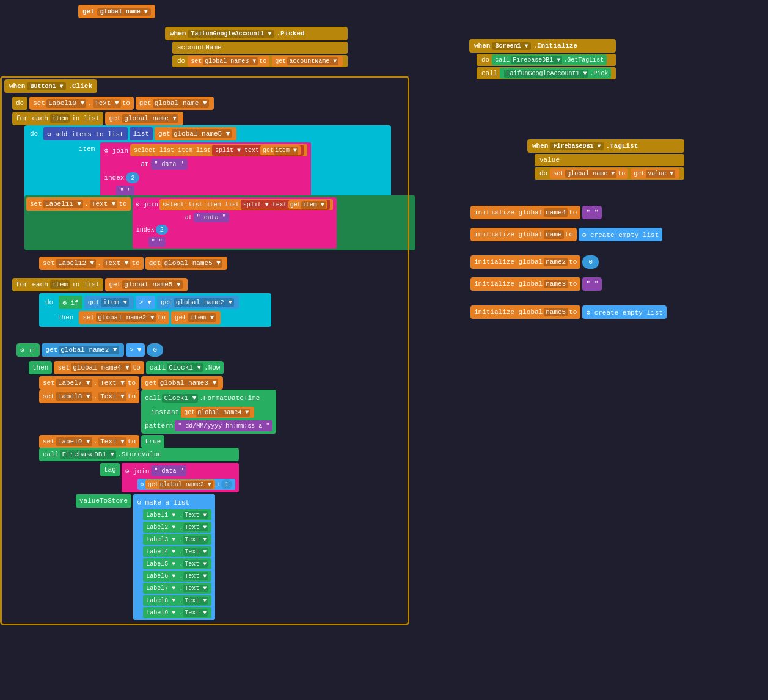 The width and height of the screenshot is (768, 700). What do you see at coordinates (98, 118) in the screenshot?
I see `for-each-item-list: for each item in list get global name ▼` at bounding box center [98, 118].